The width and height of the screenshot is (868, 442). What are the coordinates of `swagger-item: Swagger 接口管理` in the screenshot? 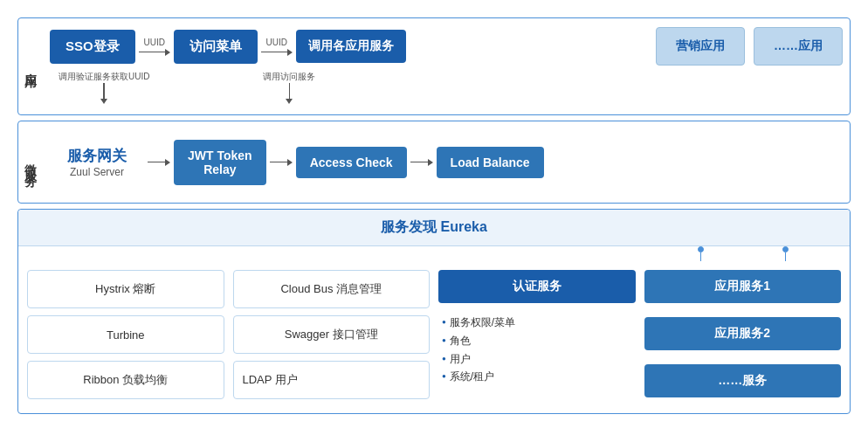 It's located at (332, 335).